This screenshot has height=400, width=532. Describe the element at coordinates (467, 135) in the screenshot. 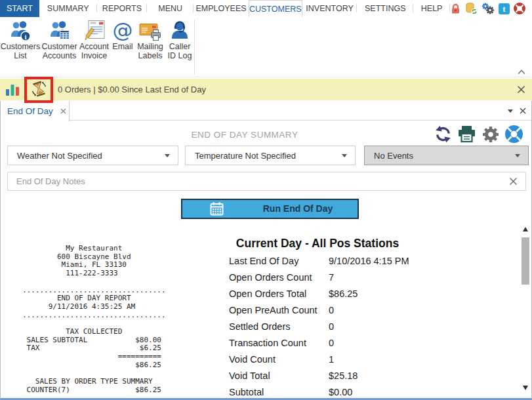

I see `print-icon` at that location.